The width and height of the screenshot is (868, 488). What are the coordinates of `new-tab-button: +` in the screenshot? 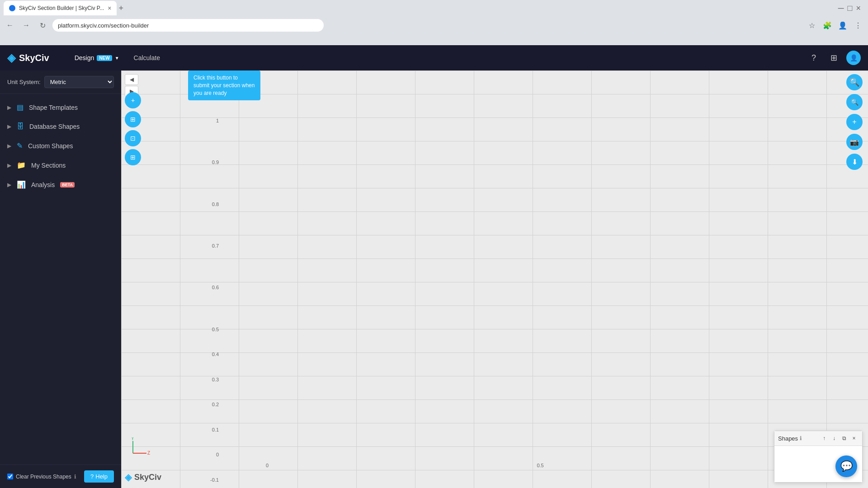 It's located at (121, 8).